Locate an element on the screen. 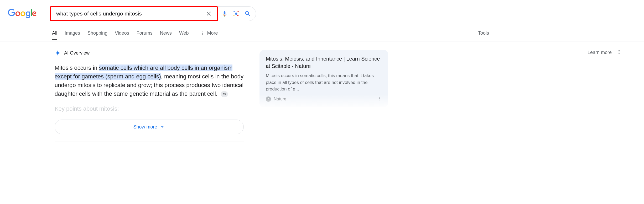  chevron-down-icon is located at coordinates (162, 127).